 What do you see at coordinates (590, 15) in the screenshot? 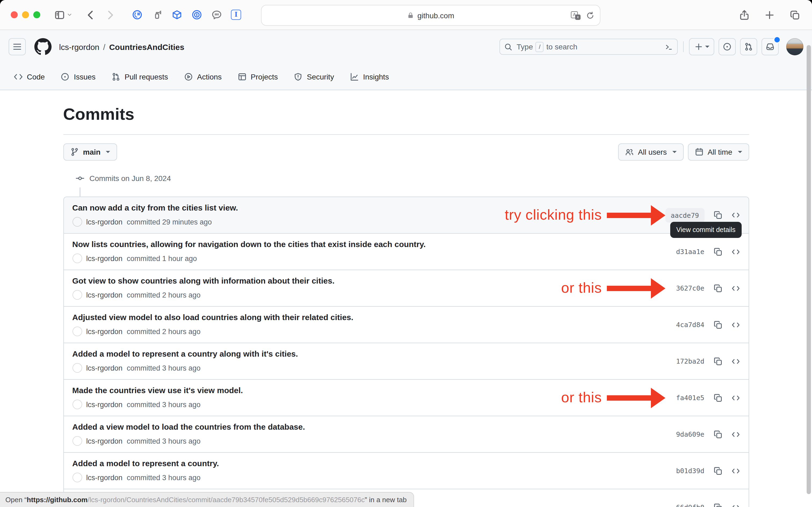
I see `reload-icon` at bounding box center [590, 15].